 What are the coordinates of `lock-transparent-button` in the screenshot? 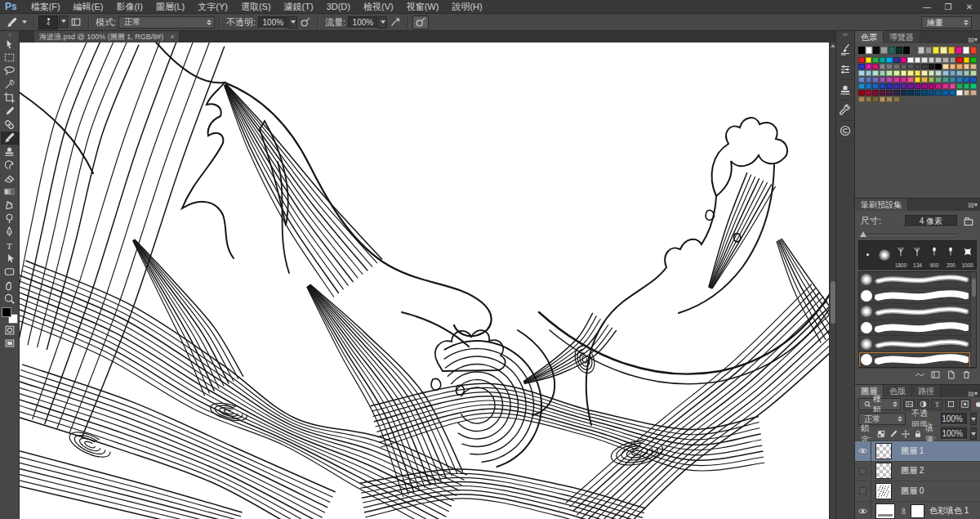 It's located at (881, 434).